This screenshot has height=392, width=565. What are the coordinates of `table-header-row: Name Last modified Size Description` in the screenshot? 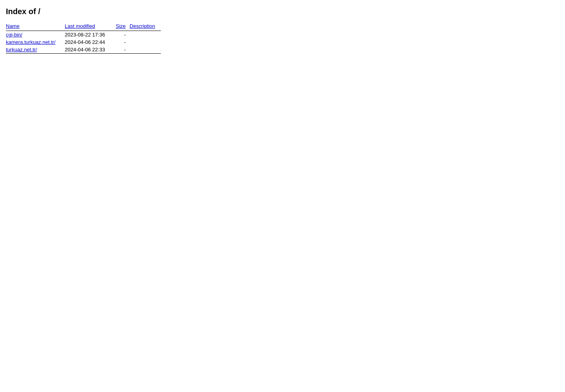 It's located at (83, 27).